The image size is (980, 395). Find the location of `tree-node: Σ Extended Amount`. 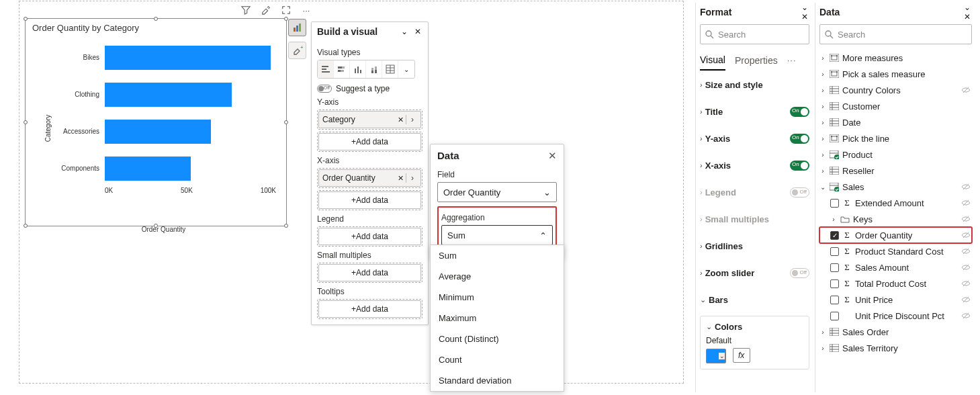

tree-node: Σ Extended Amount is located at coordinates (896, 203).